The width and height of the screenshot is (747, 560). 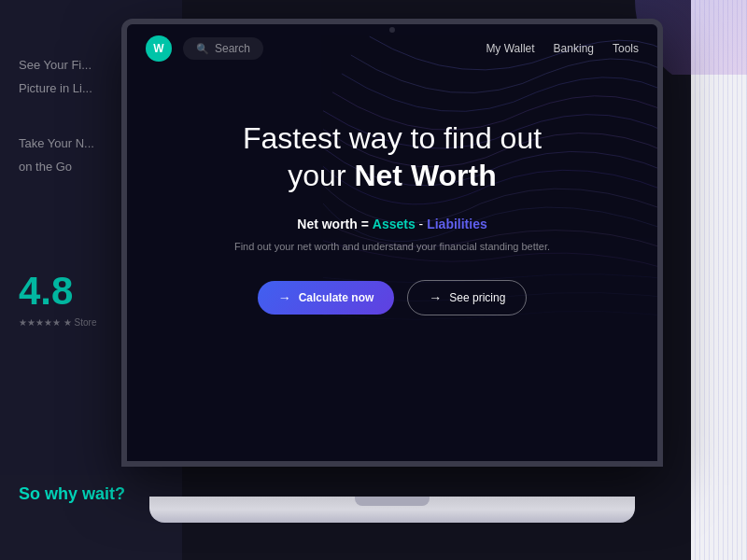 What do you see at coordinates (477, 298) in the screenshot?
I see `see-pricing-label: See pricing` at bounding box center [477, 298].